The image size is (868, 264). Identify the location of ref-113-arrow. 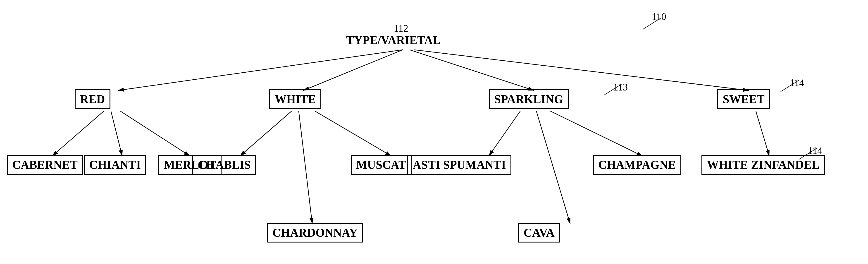
(613, 89).